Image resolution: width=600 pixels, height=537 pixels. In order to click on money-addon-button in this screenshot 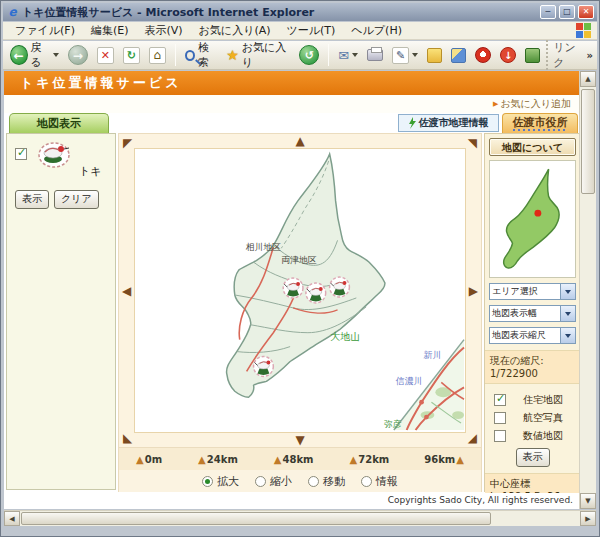, I will do `click(532, 56)`.